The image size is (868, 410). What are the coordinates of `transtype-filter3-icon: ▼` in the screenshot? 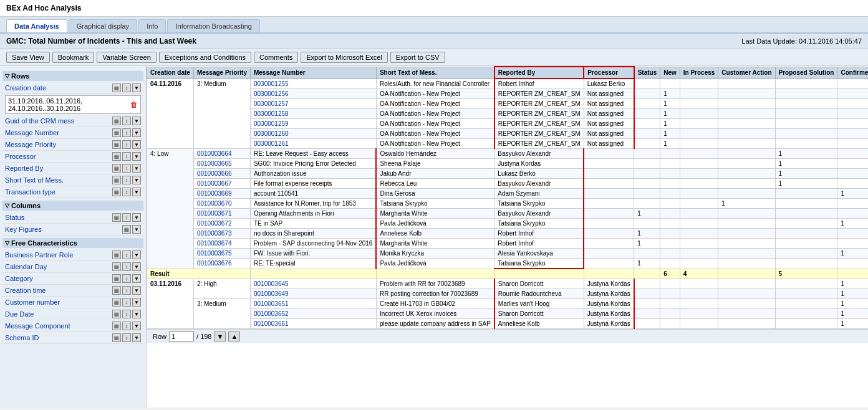 It's located at (137, 192).